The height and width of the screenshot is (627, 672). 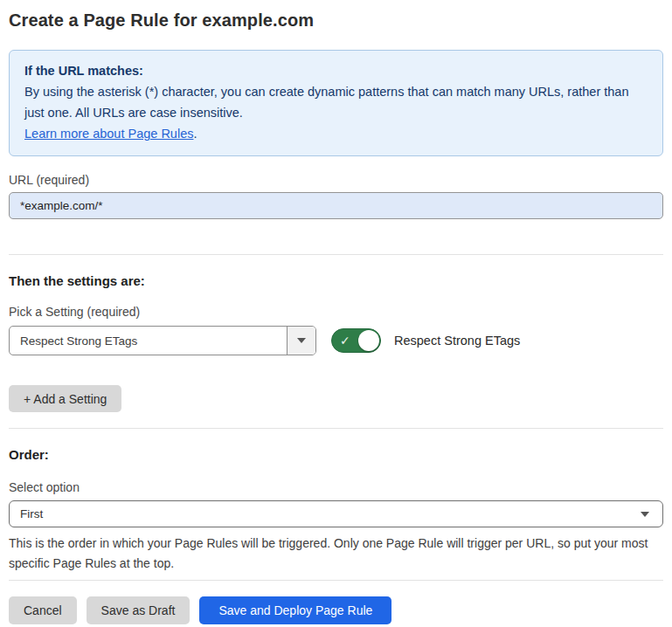 What do you see at coordinates (65, 398) in the screenshot?
I see `add-setting-button: + Add a Setting` at bounding box center [65, 398].